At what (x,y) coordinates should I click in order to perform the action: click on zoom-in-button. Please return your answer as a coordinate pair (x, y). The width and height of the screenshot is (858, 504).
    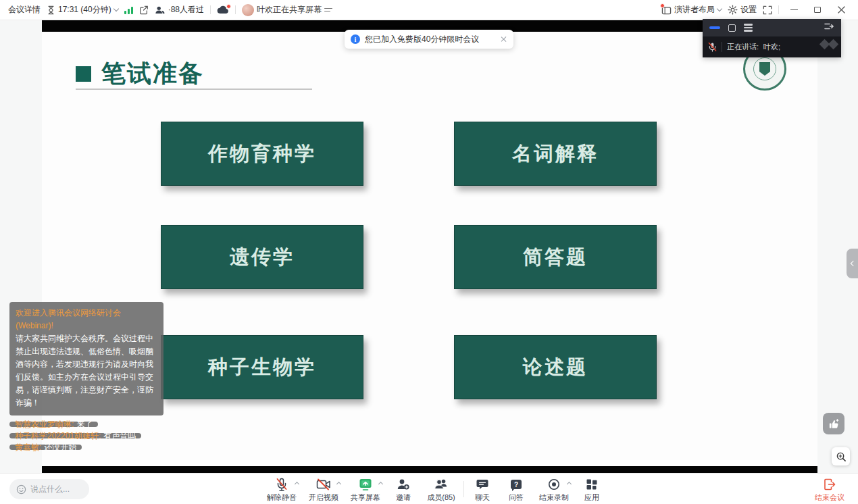
    Looking at the image, I should click on (840, 457).